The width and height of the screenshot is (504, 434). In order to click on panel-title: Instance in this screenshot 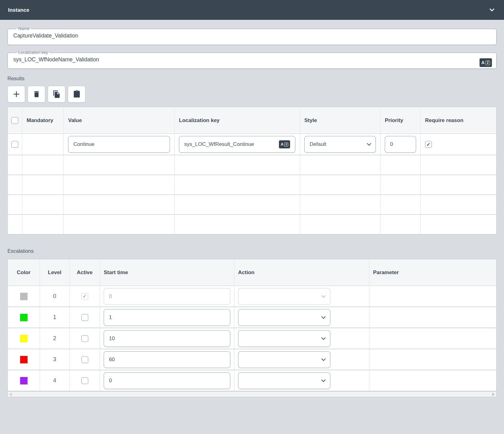, I will do `click(19, 10)`.